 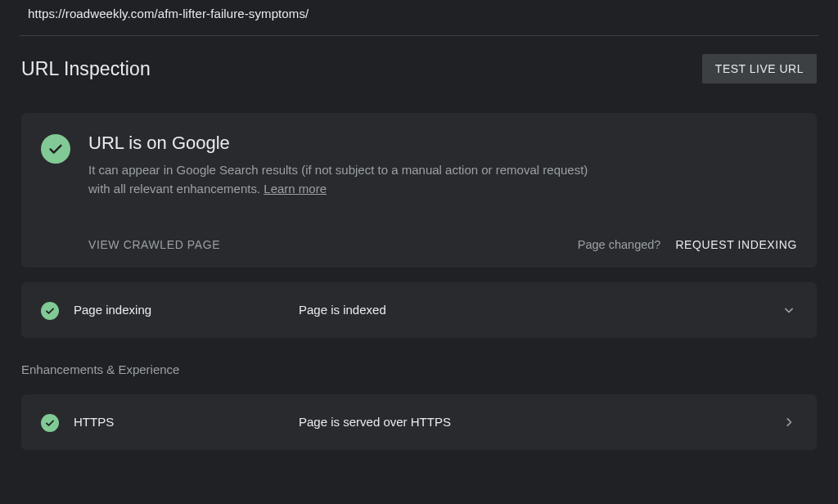 What do you see at coordinates (419, 165) in the screenshot?
I see `status-summary: URL is on Google It can appear in Google…` at bounding box center [419, 165].